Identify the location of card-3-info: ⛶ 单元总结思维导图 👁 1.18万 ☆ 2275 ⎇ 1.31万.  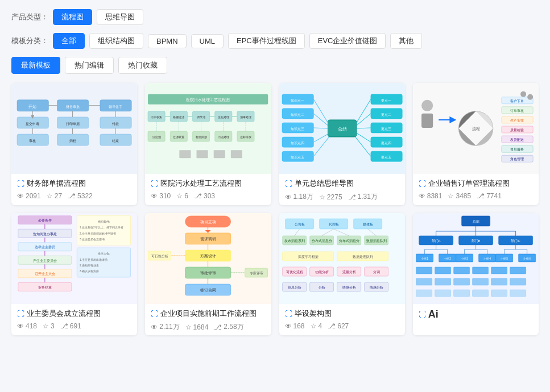
(342, 190).